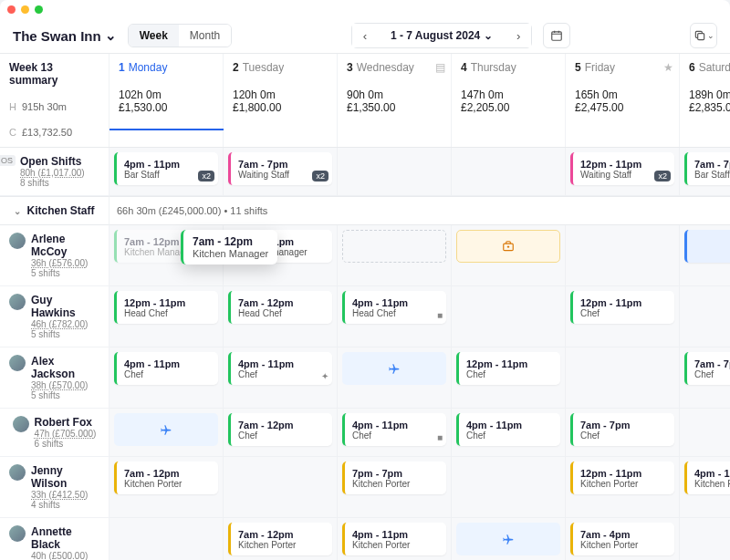 The image size is (730, 560). Describe the element at coordinates (440, 67) in the screenshot. I see `note-icon: ▤` at that location.